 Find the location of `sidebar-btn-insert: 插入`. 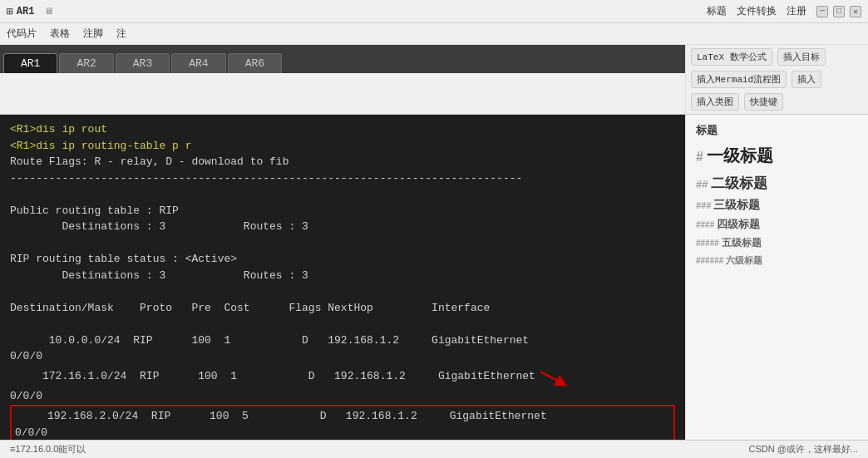

sidebar-btn-insert: 插入 is located at coordinates (806, 80).